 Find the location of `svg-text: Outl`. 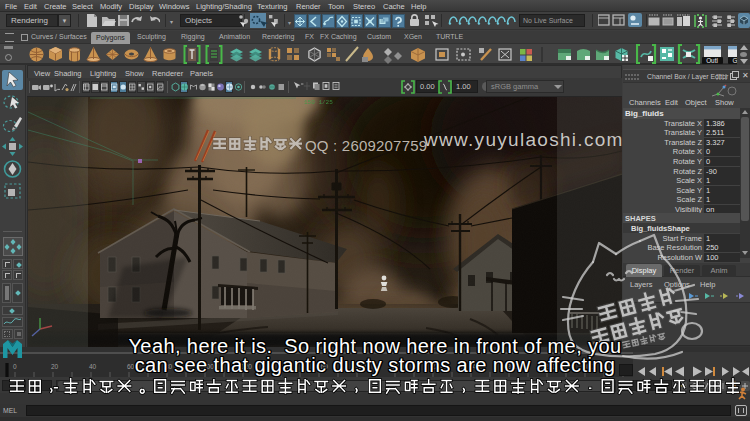

svg-text: Outl is located at coordinates (712, 60).